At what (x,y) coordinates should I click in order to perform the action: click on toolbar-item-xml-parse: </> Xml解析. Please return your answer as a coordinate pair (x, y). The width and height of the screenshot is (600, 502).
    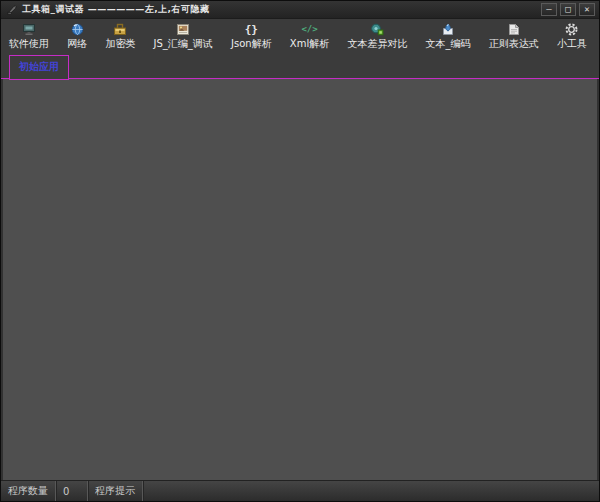
    Looking at the image, I should click on (310, 36).